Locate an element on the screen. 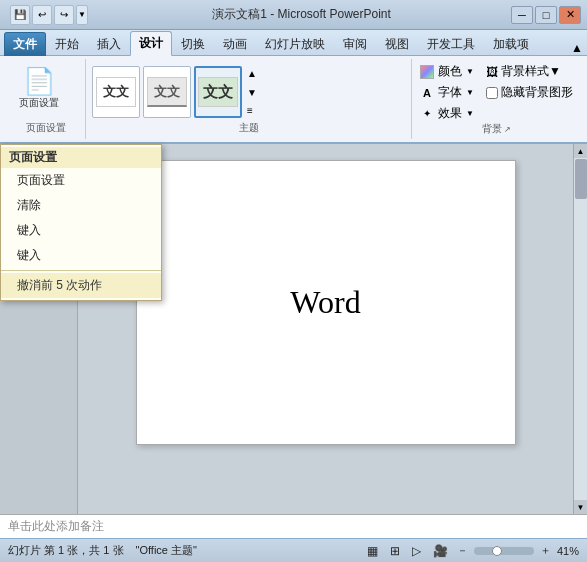  save-icon: 💾 is located at coordinates (20, 15).